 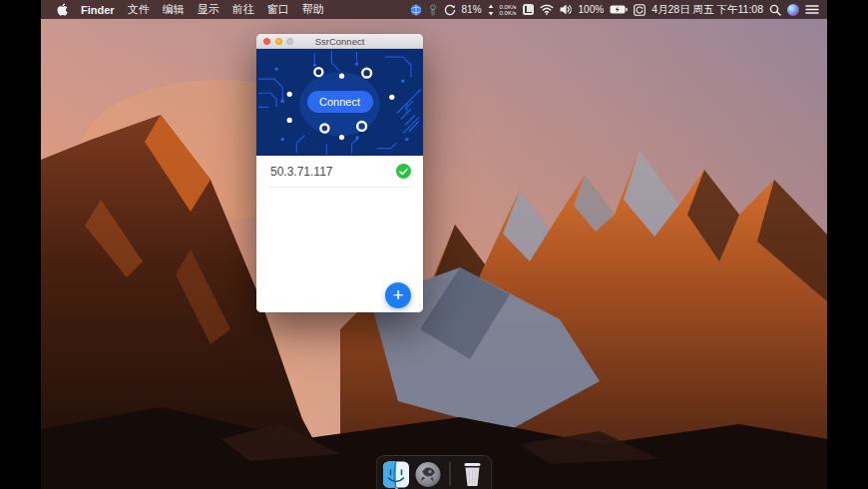 I want to click on window-title: SsrConnect, so click(x=340, y=42).